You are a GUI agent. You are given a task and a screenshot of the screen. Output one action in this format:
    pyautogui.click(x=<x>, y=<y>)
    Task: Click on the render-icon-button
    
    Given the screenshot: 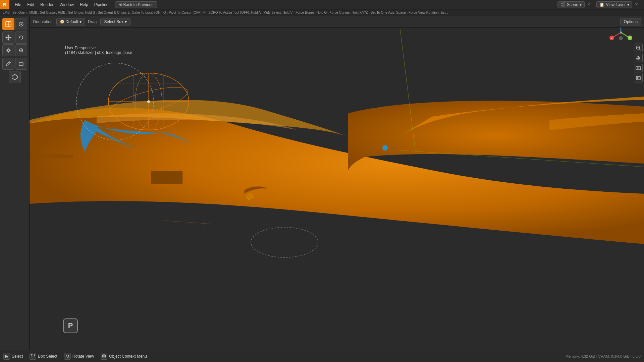 What is the action you would take?
    pyautogui.click(x=638, y=78)
    